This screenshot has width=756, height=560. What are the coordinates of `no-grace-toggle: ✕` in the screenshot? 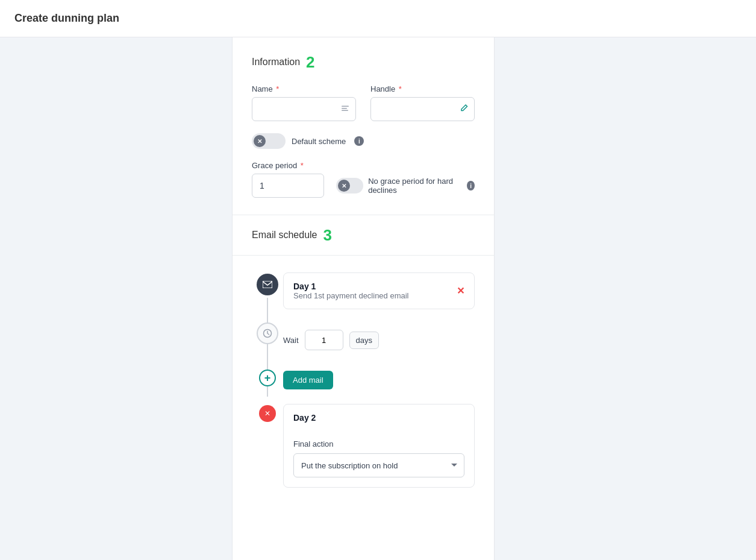 It's located at (349, 186).